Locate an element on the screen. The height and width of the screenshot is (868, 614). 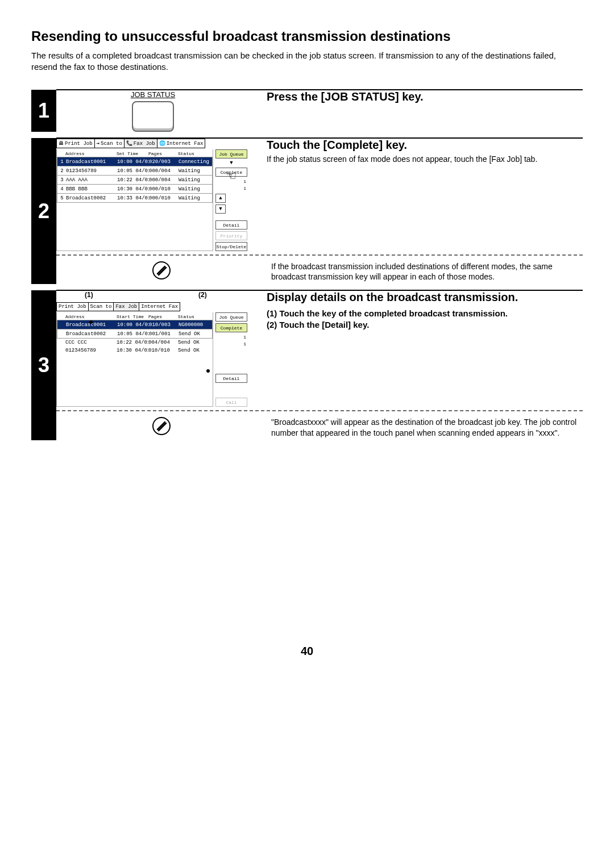
tab-print-job: 🖶Print Job is located at coordinates (76, 143).